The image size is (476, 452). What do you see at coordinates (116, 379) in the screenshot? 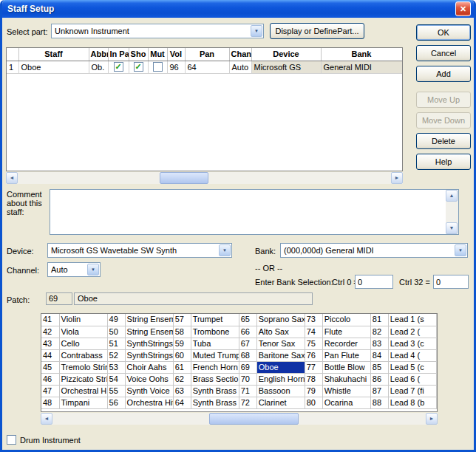
I see `patch-number-cell: 54` at bounding box center [116, 379].